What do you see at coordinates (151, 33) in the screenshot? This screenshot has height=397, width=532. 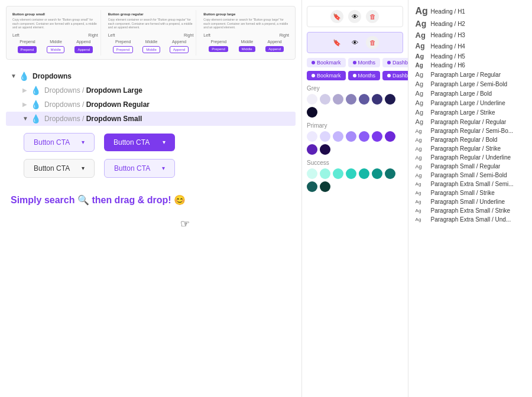 I see `preview-section-regular: Button group regular Copy element contai…` at bounding box center [151, 33].